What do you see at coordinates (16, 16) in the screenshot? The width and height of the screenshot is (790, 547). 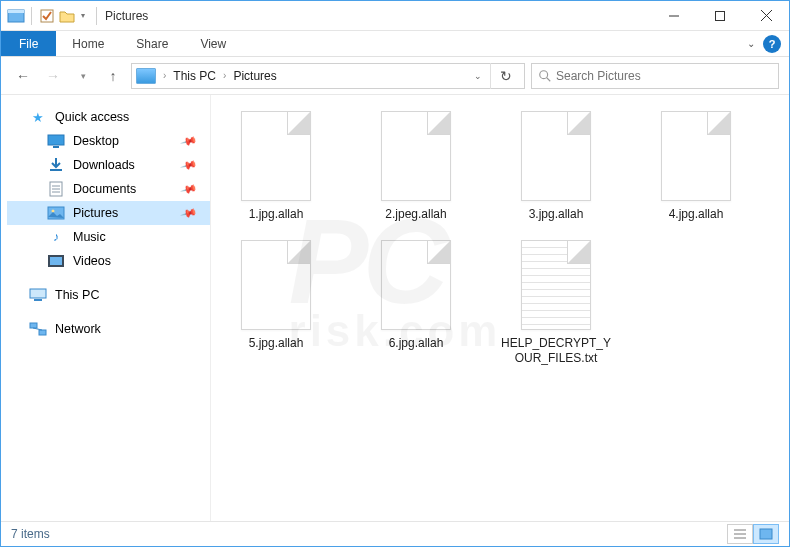 I see `app-icon` at bounding box center [16, 16].